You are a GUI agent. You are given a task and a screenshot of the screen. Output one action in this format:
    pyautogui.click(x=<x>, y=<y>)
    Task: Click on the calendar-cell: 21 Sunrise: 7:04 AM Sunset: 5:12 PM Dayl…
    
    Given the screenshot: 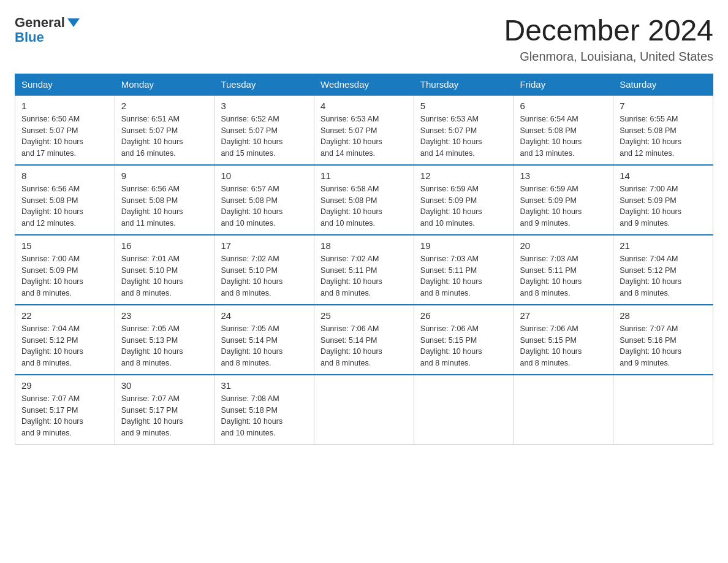 What is the action you would take?
    pyautogui.click(x=663, y=270)
    